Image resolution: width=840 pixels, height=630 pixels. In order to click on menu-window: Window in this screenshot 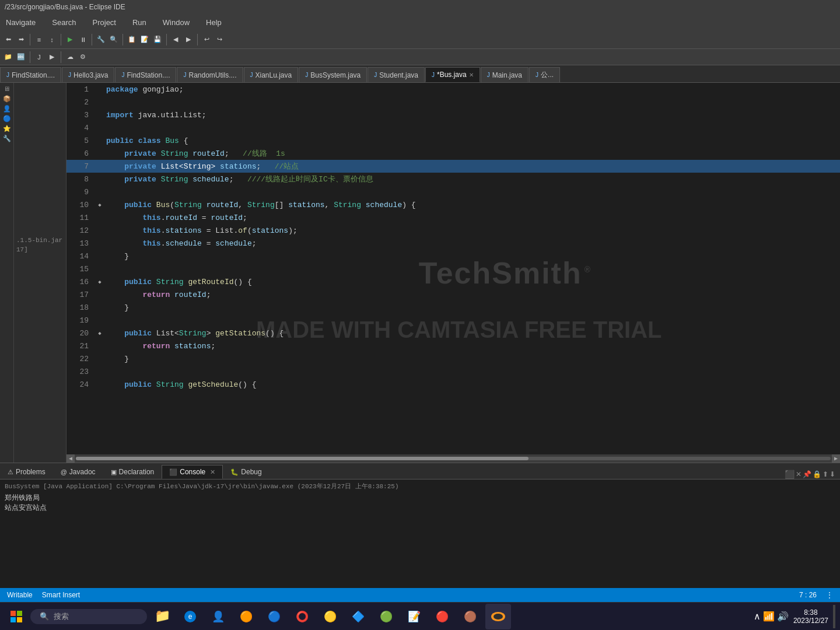, I will do `click(176, 22)`.